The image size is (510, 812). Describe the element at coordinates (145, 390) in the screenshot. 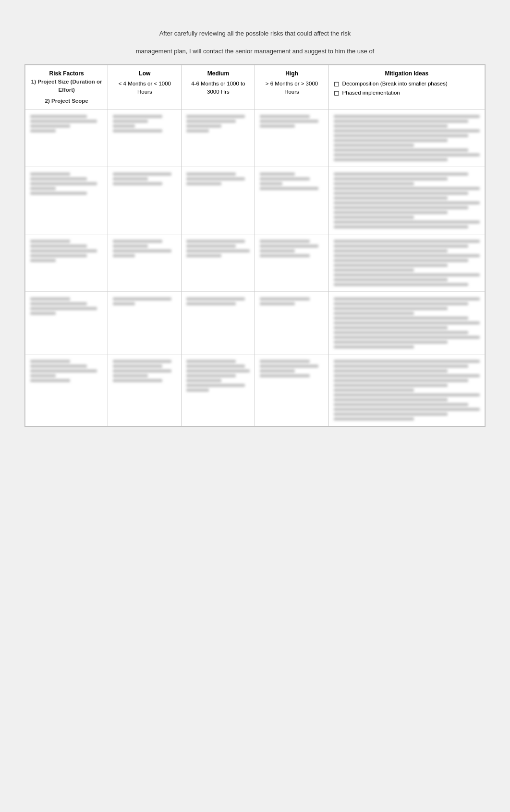

I see `cell-r6-low` at that location.